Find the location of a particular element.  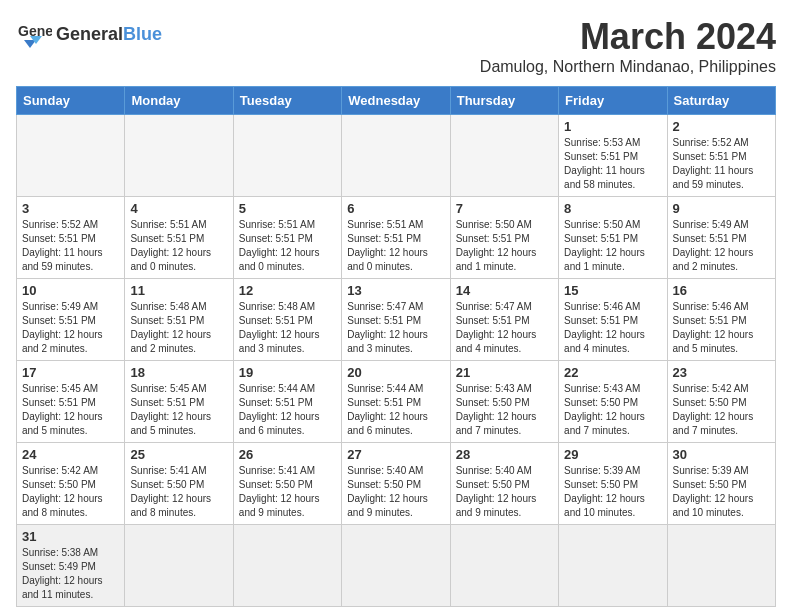

day-number: 2 is located at coordinates (722, 126).